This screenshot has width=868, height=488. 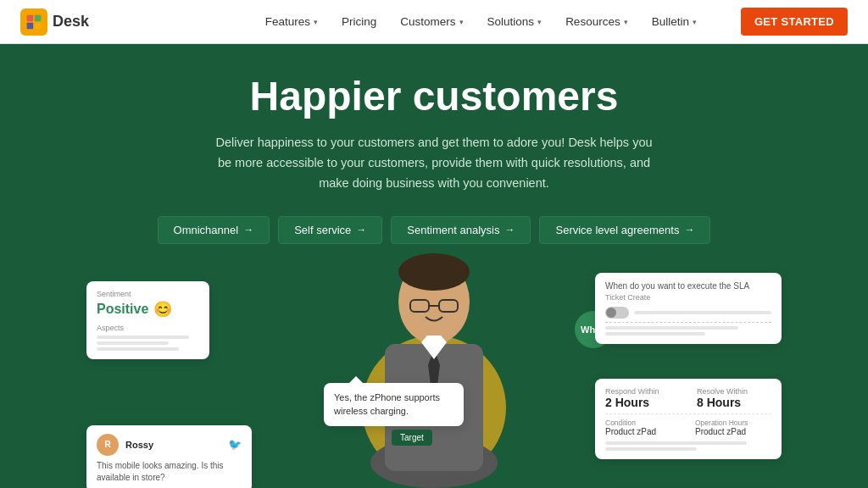 What do you see at coordinates (147, 294) in the screenshot?
I see `sentiment-label: Sentiment` at bounding box center [147, 294].